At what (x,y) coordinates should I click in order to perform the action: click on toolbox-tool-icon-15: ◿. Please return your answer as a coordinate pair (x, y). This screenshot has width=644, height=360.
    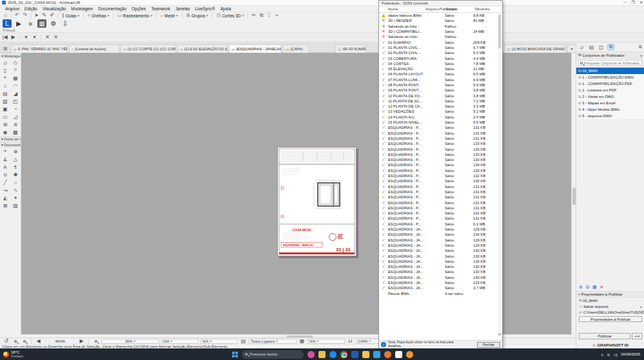
    Looking at the image, I should click on (15, 117).